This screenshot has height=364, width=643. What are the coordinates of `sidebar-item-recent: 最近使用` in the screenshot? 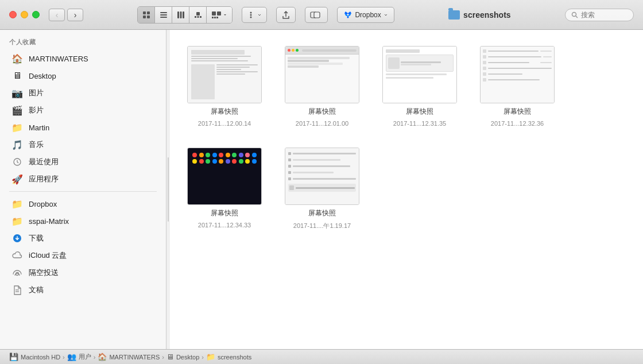 It's located at (83, 162).